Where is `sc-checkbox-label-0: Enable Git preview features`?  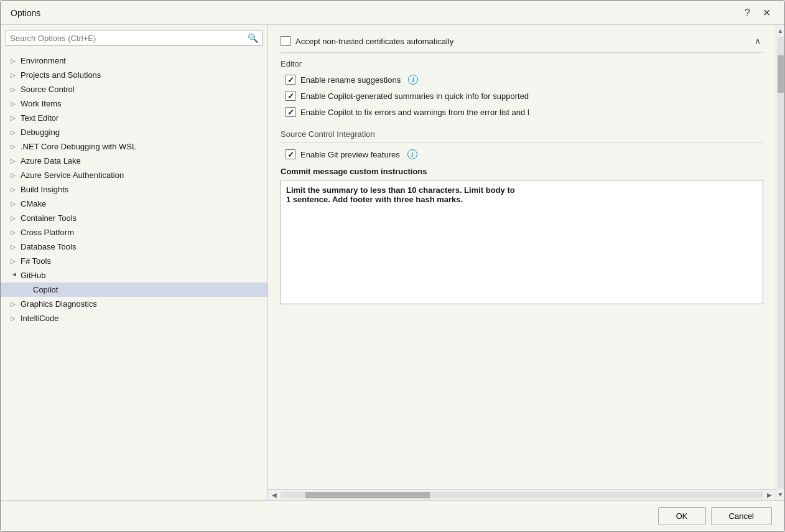 sc-checkbox-label-0: Enable Git preview features is located at coordinates (350, 154).